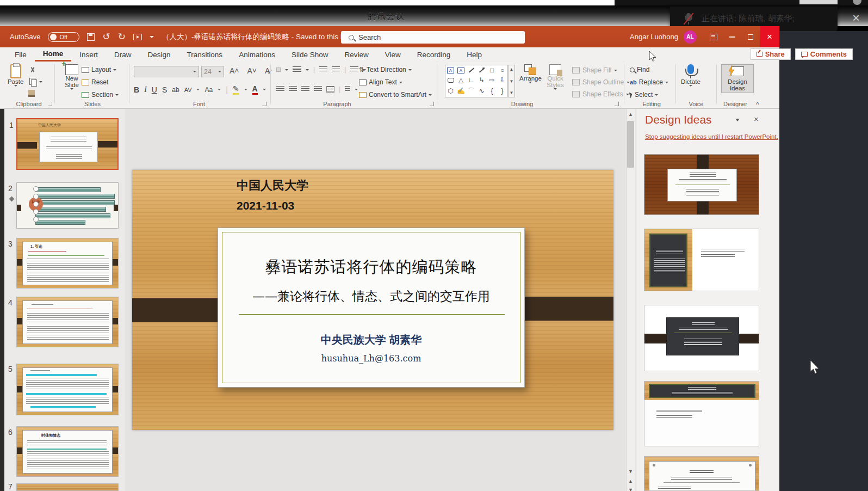 The width and height of the screenshot is (868, 491). Describe the element at coordinates (67, 452) in the screenshot. I see `slide-thumbnail-6: 时体和情态` at that location.